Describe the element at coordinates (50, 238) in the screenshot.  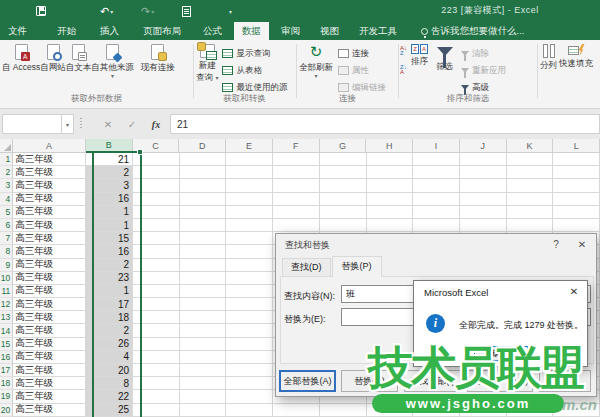
I see `cell-A7: 高三年级` at that location.